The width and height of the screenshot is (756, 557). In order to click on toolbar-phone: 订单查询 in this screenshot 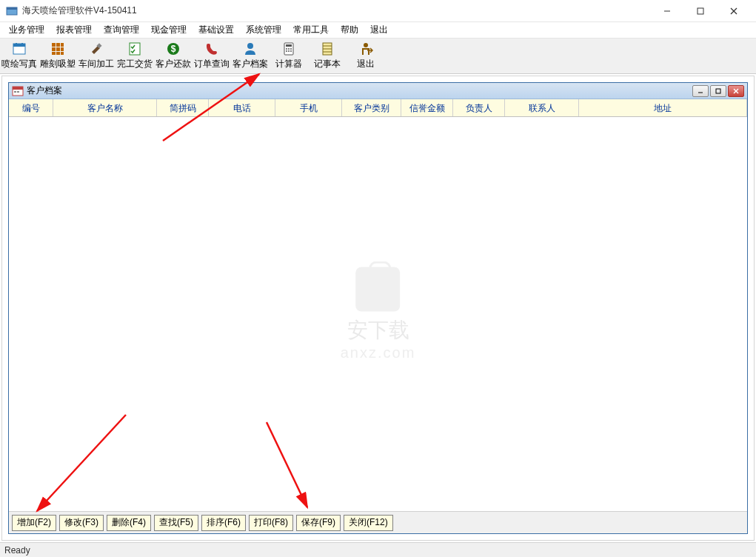, I will do `click(212, 56)`.